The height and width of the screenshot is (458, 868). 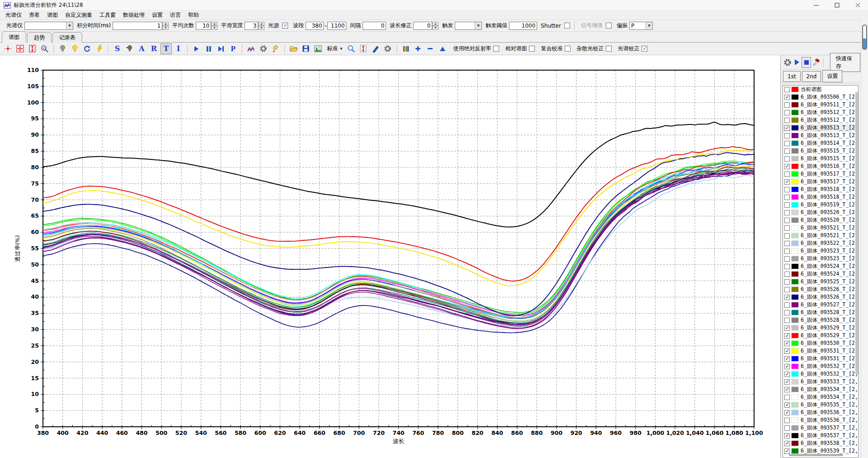 I want to click on legend-item: 6_固体_093520_T_[2,16], so click(x=821, y=213).